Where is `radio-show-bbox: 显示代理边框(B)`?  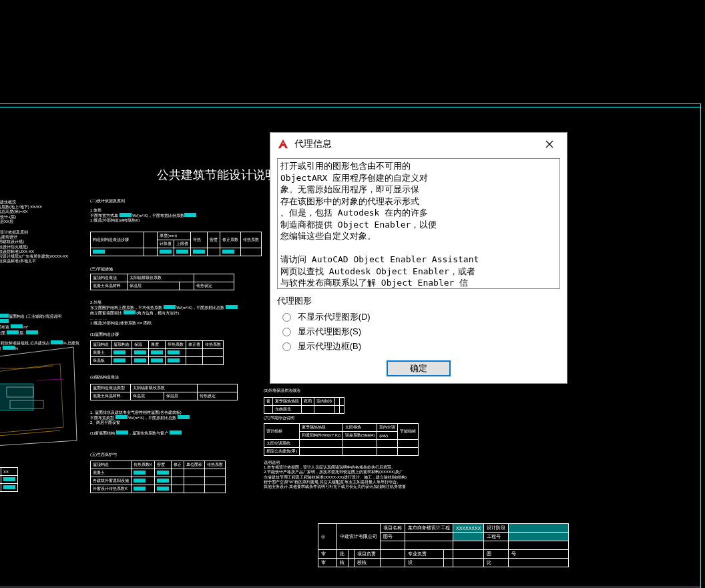 radio-show-bbox: 显示代理边框(B) is located at coordinates (419, 346).